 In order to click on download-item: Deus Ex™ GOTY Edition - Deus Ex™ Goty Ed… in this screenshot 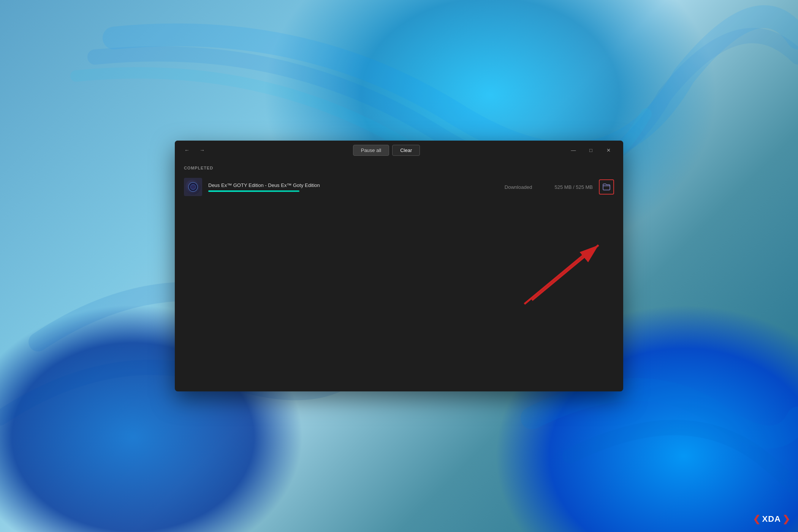, I will do `click(399, 187)`.